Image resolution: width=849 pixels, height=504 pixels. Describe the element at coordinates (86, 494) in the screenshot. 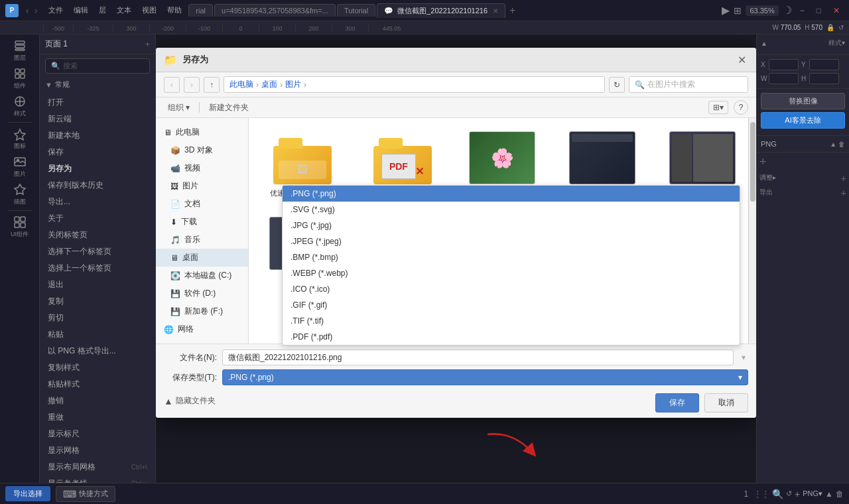

I see `quick-mode-btn: ⌨ 快捷方式` at that location.